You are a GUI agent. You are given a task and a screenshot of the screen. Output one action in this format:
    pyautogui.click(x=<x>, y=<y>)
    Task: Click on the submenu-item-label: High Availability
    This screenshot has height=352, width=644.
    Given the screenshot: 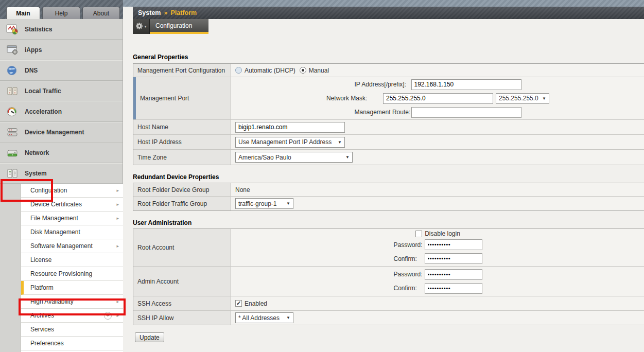 What is the action you would take?
    pyautogui.click(x=52, y=302)
    